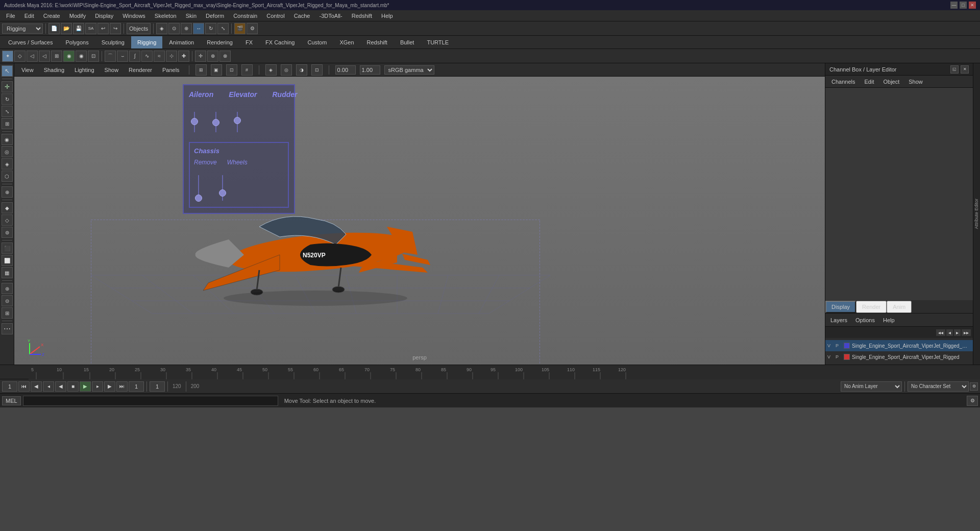 This screenshot has height=531, width=980. Describe the element at coordinates (211, 29) in the screenshot. I see `rotate-btn: ↻` at that location.